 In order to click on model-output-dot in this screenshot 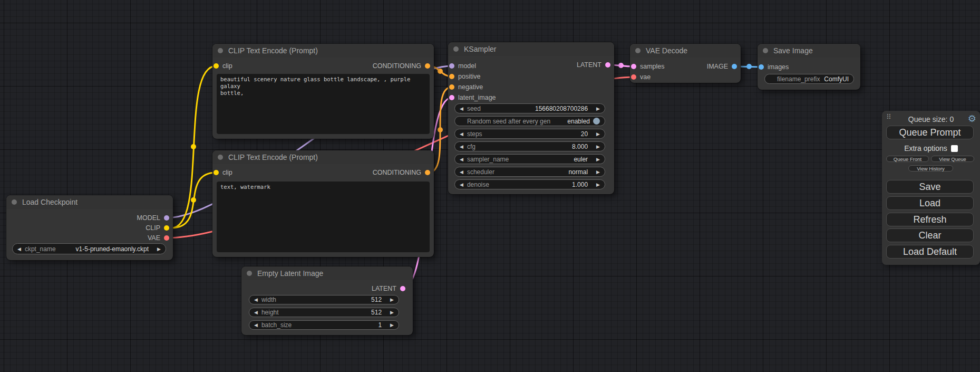, I will do `click(167, 218)`.